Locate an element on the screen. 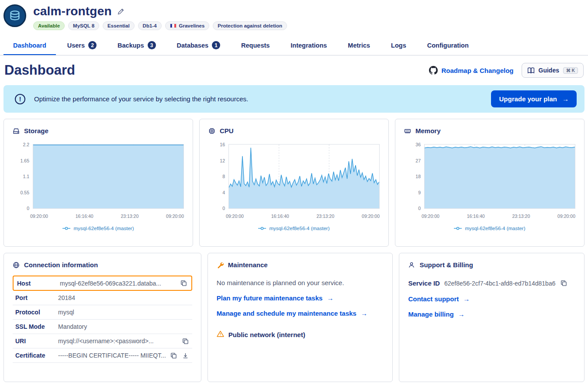  service-badges: Available MySQL 8 Essential Db1-4 Gravel… is located at coordinates (160, 26).